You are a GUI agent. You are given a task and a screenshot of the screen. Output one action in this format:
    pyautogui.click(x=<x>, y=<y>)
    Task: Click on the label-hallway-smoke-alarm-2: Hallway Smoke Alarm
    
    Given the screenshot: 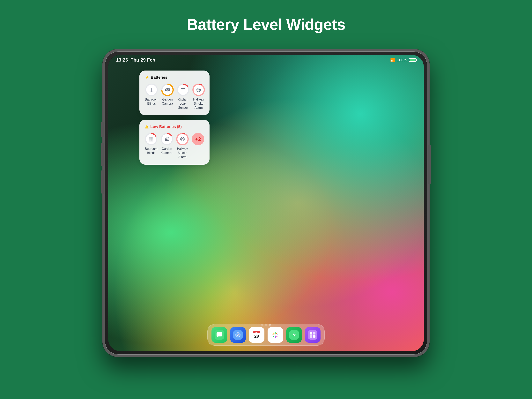 What is the action you would take?
    pyautogui.click(x=183, y=153)
    